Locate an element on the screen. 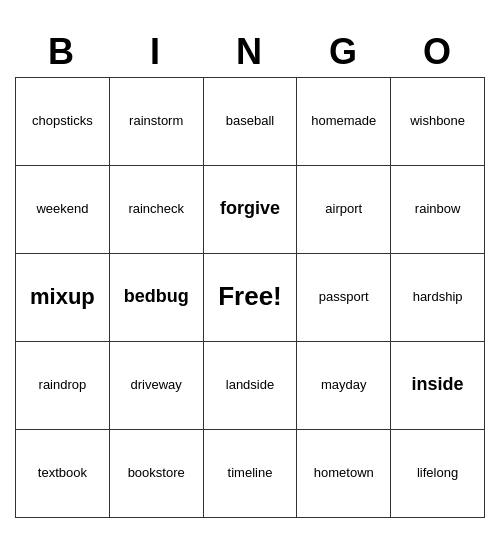 This screenshot has width=500, height=544. cell-text: timeline is located at coordinates (250, 473).